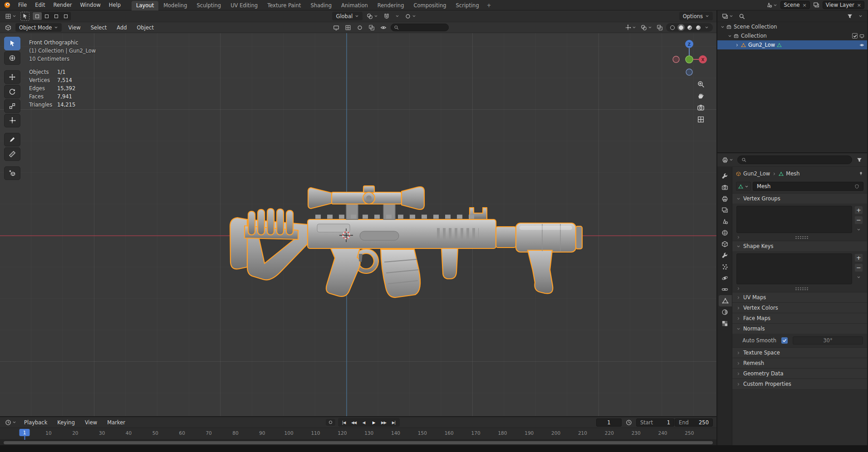 The height and width of the screenshot is (452, 868). What do you see at coordinates (56, 16) in the screenshot?
I see `select-mode-subtract-button` at bounding box center [56, 16].